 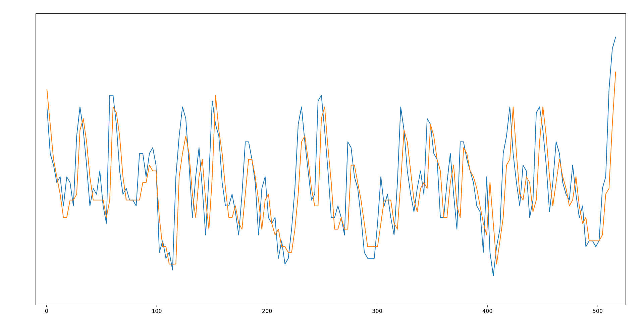 What do you see at coordinates (377, 310) in the screenshot?
I see `x-tick-300: 300` at bounding box center [377, 310].